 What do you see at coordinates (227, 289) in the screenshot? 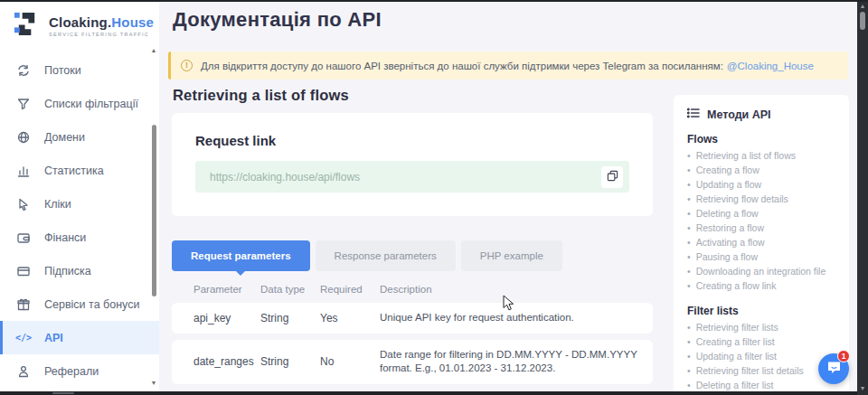
I see `col-parameter: Parameter` at bounding box center [227, 289].